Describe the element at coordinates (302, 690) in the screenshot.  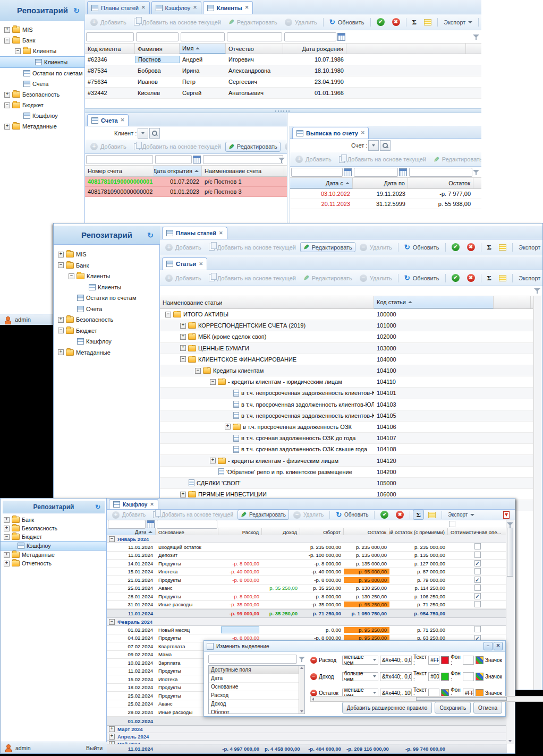
I see `list-scrollbar` at that location.